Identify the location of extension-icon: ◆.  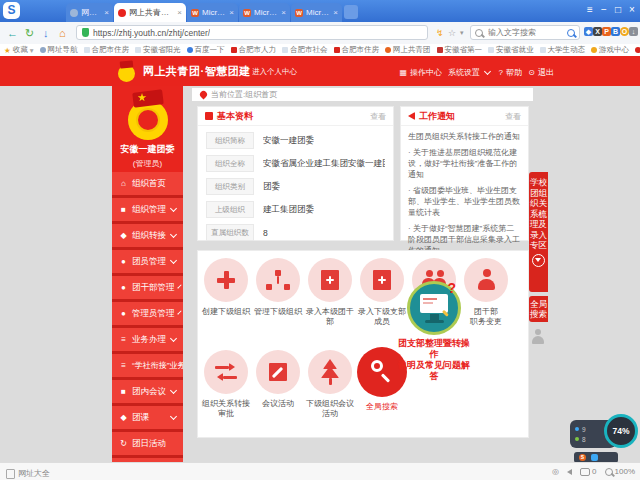
(588, 32).